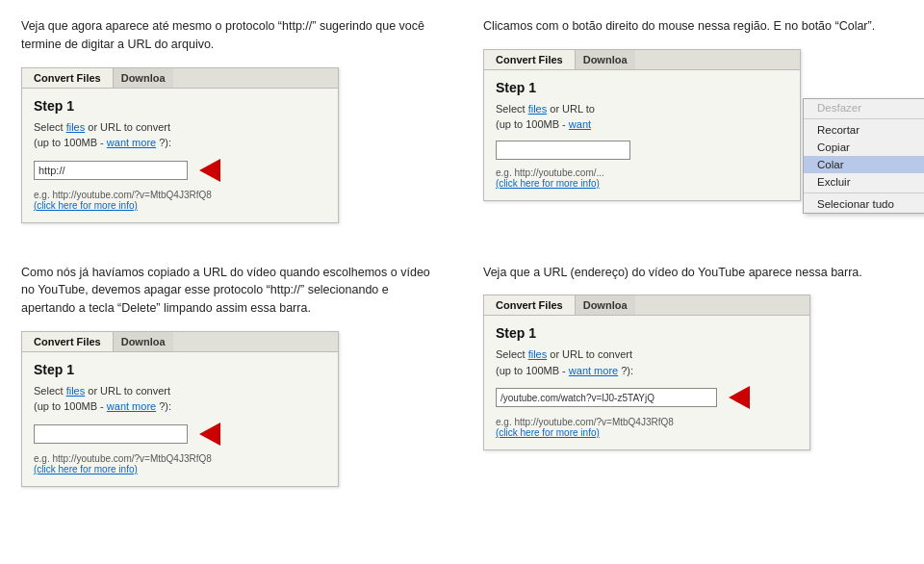 Image resolution: width=924 pixels, height=564 pixels. What do you see at coordinates (143, 78) in the screenshot?
I see `tab-download: Downloa` at bounding box center [143, 78].